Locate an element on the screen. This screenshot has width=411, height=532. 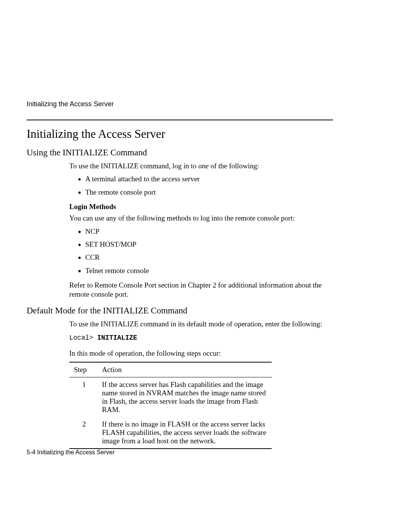
sub2-intro: To use the INITIALIZE command in its def… is located at coordinates (201, 324).